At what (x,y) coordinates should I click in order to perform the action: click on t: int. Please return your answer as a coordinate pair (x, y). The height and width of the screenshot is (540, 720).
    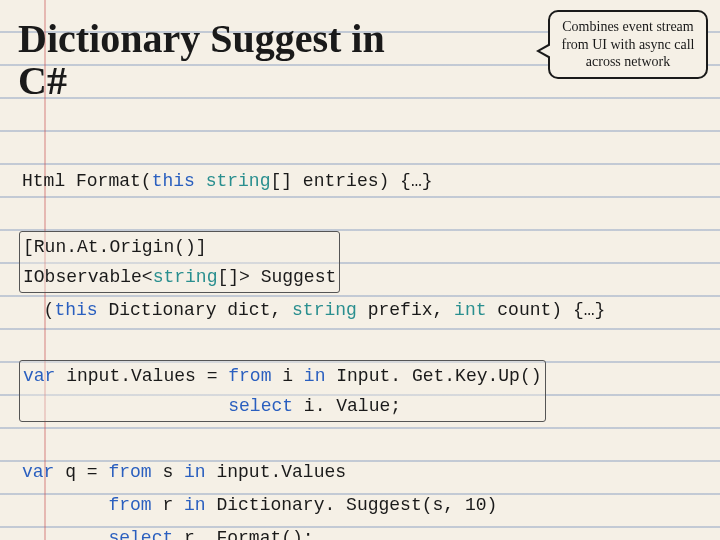
    Looking at the image, I should click on (470, 310).